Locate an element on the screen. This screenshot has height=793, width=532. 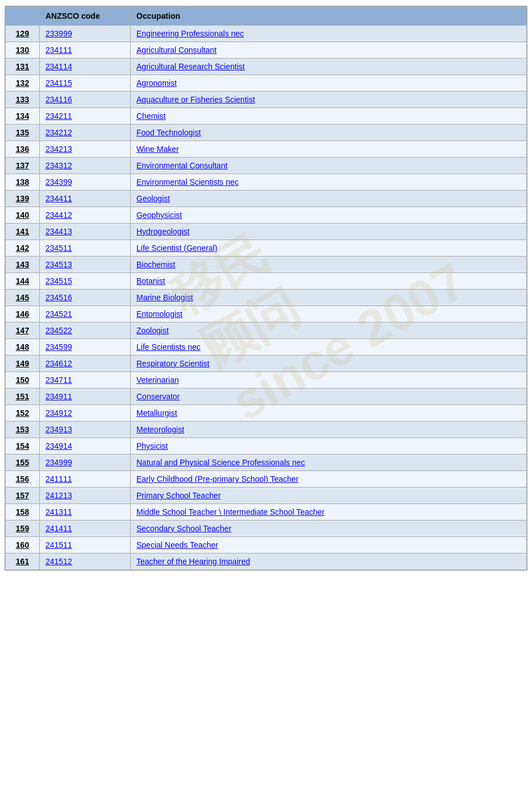
row-num: 136 is located at coordinates (23, 149).